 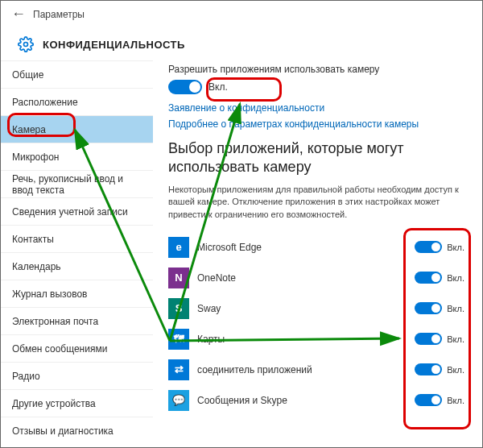 I want to click on master-toggle-row: Вкл., so click(x=316, y=87).